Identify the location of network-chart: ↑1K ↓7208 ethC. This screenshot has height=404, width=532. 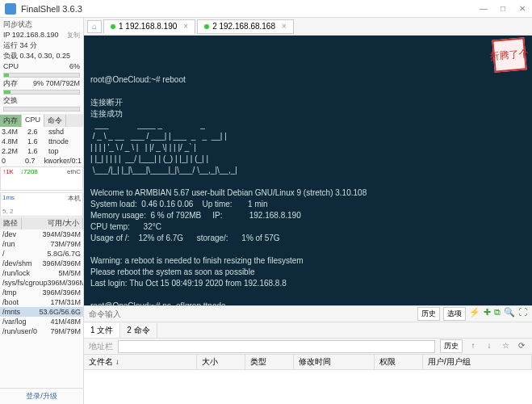
(42, 179).